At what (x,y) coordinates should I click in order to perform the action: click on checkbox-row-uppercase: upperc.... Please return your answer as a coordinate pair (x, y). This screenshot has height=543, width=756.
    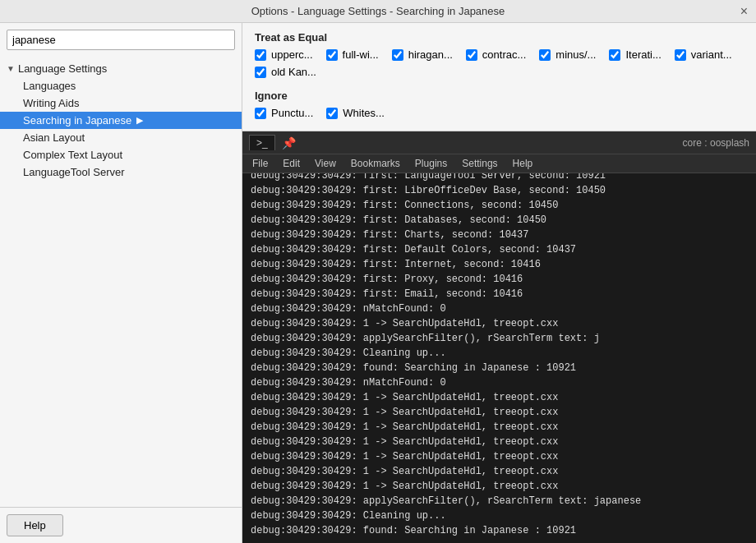
    Looking at the image, I should click on (284, 54).